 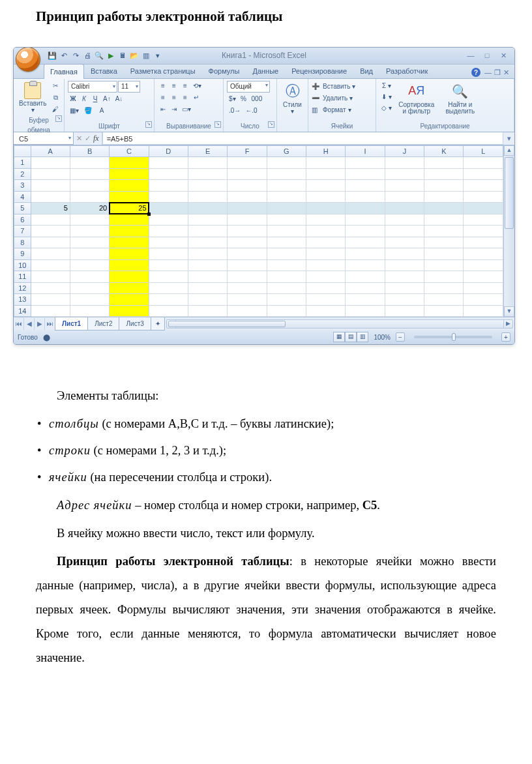 I want to click on print-icon: 🖨, so click(x=87, y=55).